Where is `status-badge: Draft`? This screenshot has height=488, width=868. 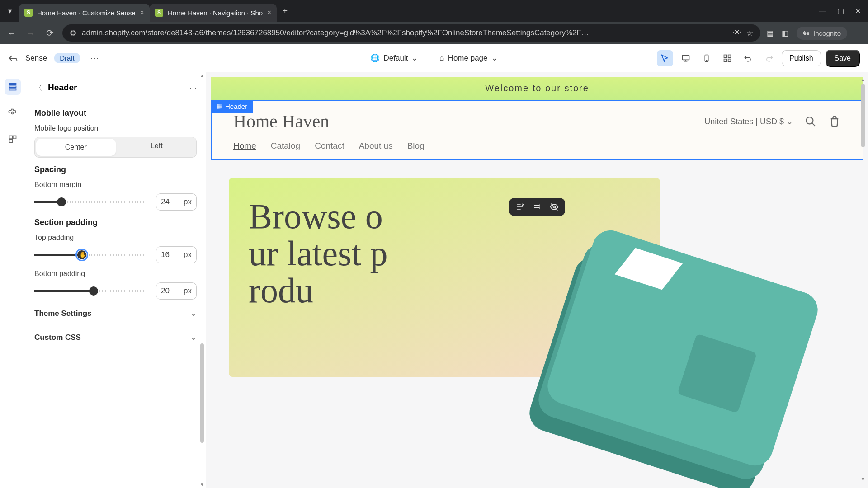 status-badge: Draft is located at coordinates (67, 58).